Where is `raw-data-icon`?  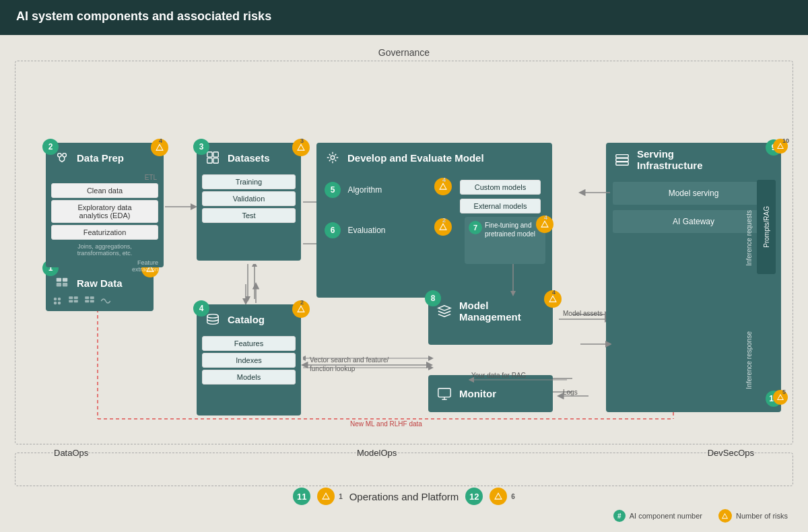
raw-data-icon is located at coordinates (62, 283).